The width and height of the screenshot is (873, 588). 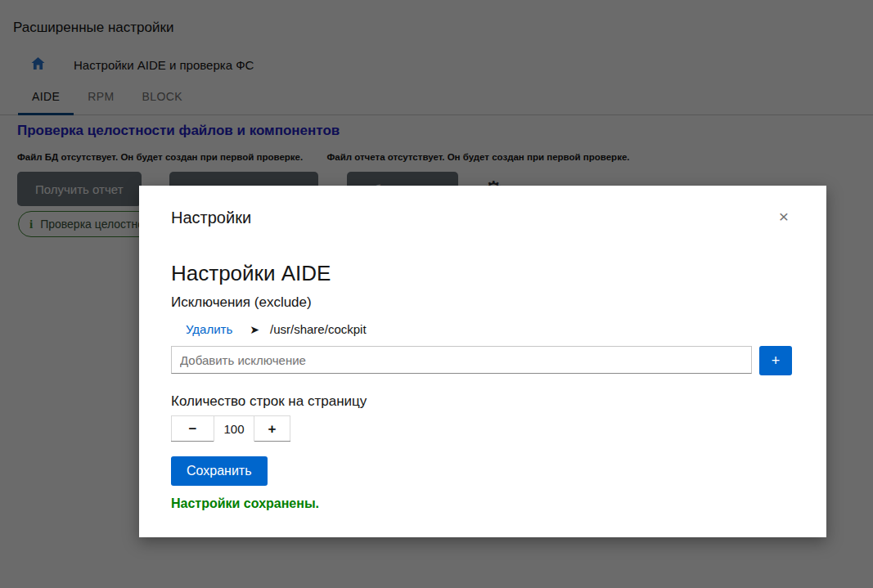 What do you see at coordinates (489, 329) in the screenshot?
I see `exclude-list-item: Удалить ➤ /usr/share/cockpit` at bounding box center [489, 329].